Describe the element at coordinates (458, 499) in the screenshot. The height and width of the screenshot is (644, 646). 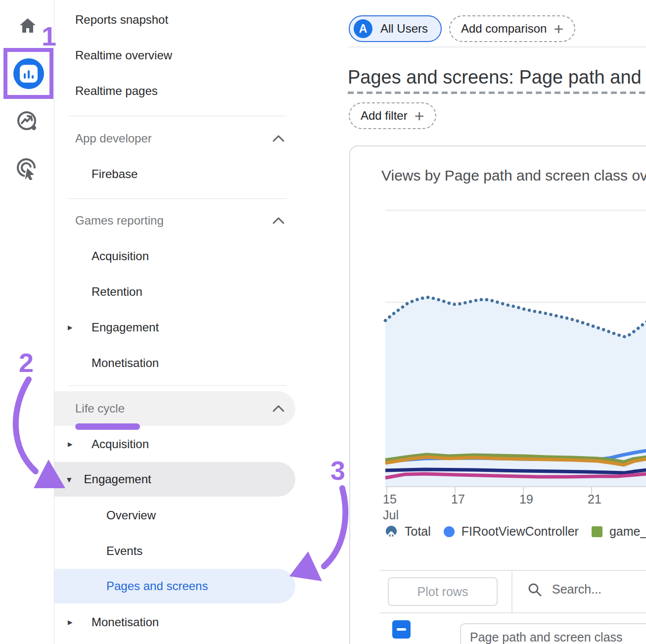
I see `svg-text: 17` at that location.